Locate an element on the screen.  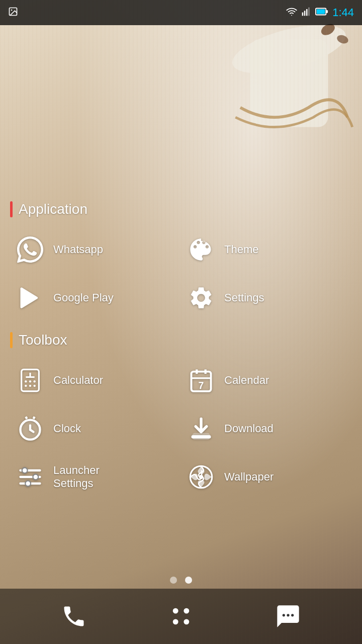
svg-text: 7 is located at coordinates (201, 385).